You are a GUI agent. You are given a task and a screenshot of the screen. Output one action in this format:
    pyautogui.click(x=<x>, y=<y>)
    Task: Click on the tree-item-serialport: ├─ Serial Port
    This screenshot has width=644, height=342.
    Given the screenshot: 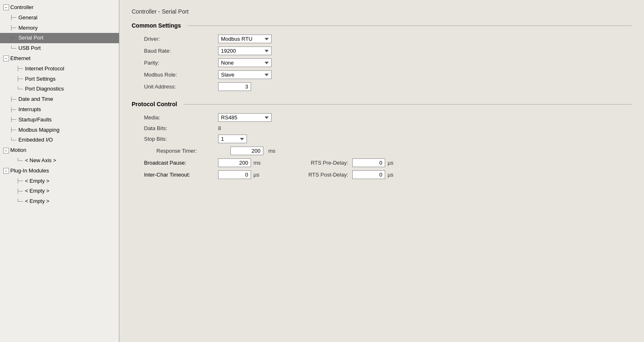 What is the action you would take?
    pyautogui.click(x=59, y=38)
    